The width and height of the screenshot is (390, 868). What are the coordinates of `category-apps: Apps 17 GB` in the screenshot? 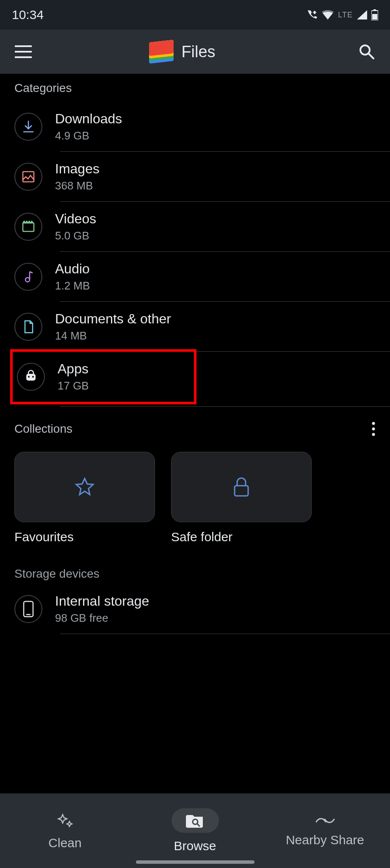 It's located at (103, 377).